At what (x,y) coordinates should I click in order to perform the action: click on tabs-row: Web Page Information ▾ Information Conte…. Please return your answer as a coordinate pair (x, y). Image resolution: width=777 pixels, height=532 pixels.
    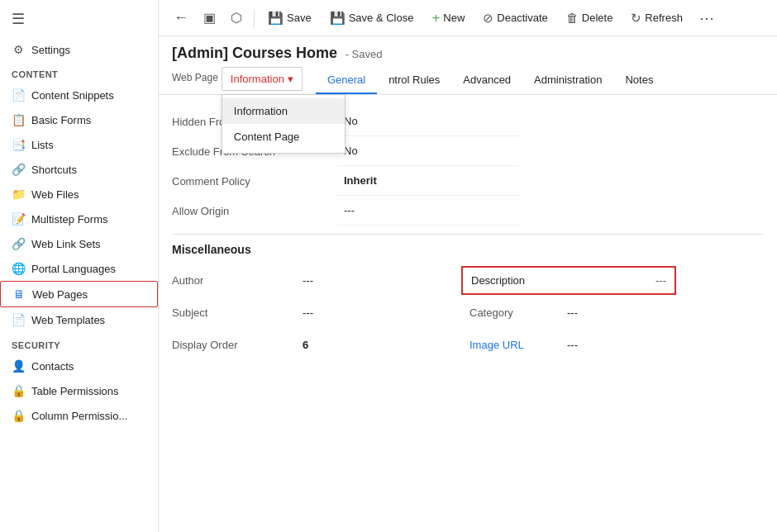
    Looking at the image, I should click on (468, 78).